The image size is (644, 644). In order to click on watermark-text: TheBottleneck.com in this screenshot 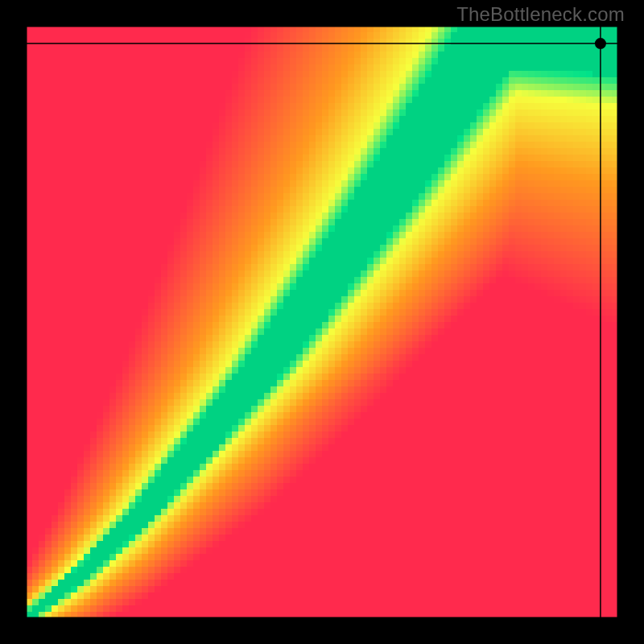, I will do `click(541, 14)`.